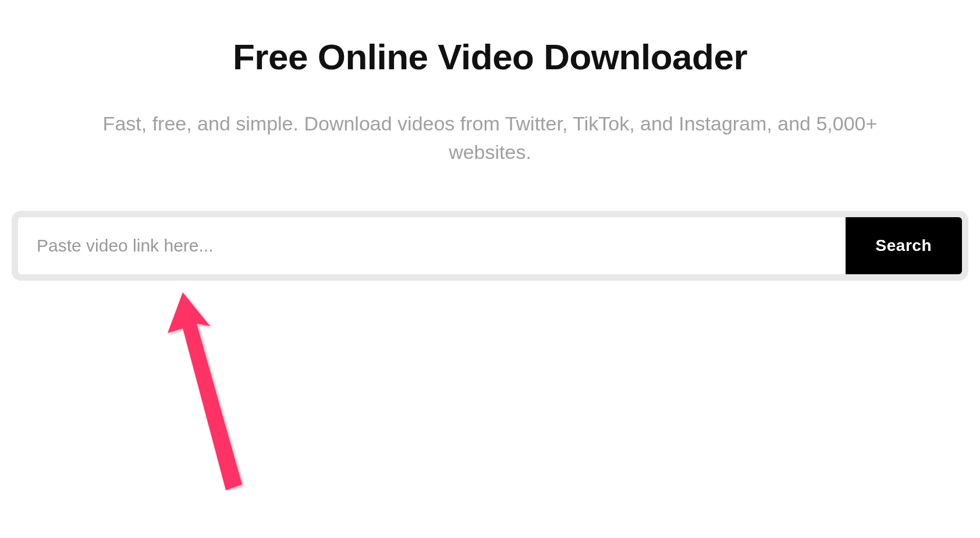 Image resolution: width=980 pixels, height=538 pixels. I want to click on page-subtitle: Fast, free, and simple. Download videos …, so click(490, 139).